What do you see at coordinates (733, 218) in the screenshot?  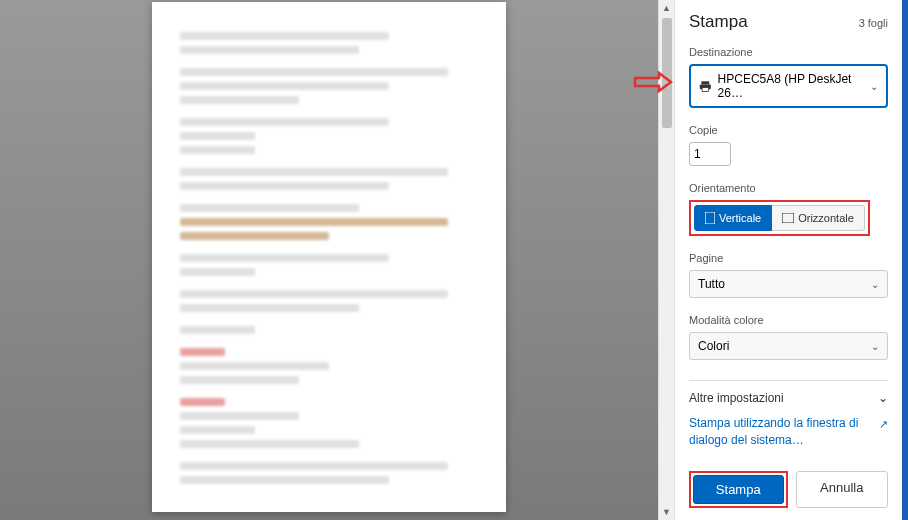 I see `orientation-vertical-button: Verticale` at bounding box center [733, 218].